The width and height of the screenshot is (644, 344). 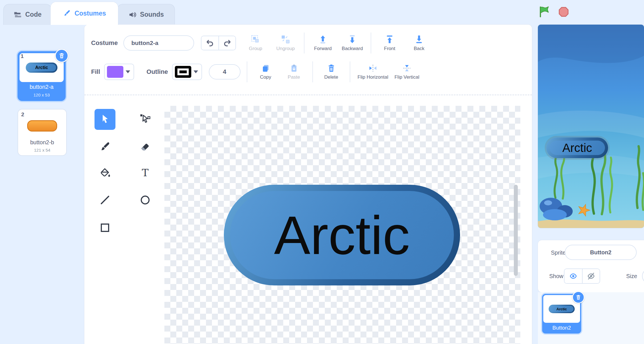 What do you see at coordinates (27, 14) in the screenshot?
I see `tab-code: Code` at bounding box center [27, 14].